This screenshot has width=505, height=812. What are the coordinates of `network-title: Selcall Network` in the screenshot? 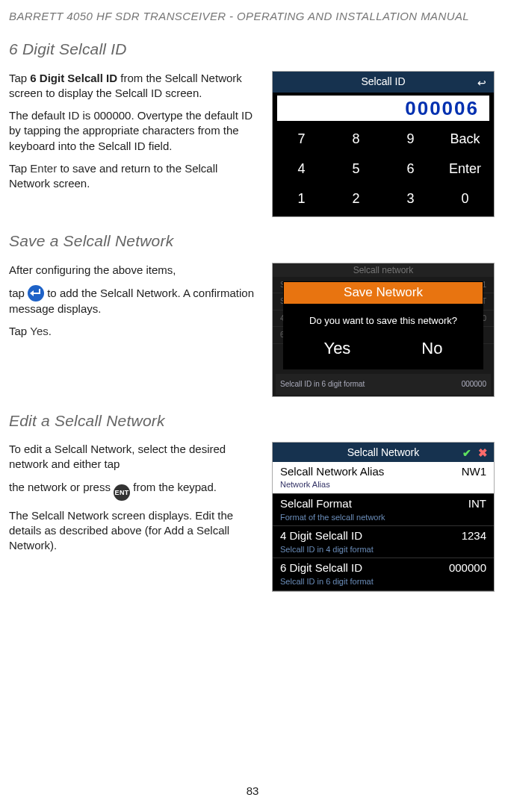 It's located at (383, 452).